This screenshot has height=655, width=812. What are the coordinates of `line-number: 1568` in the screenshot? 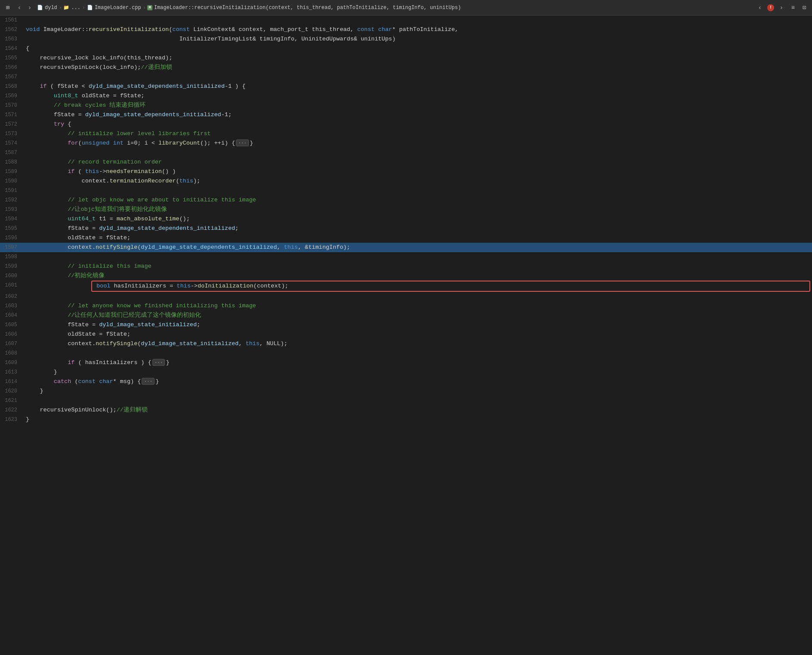 It's located at (11, 87).